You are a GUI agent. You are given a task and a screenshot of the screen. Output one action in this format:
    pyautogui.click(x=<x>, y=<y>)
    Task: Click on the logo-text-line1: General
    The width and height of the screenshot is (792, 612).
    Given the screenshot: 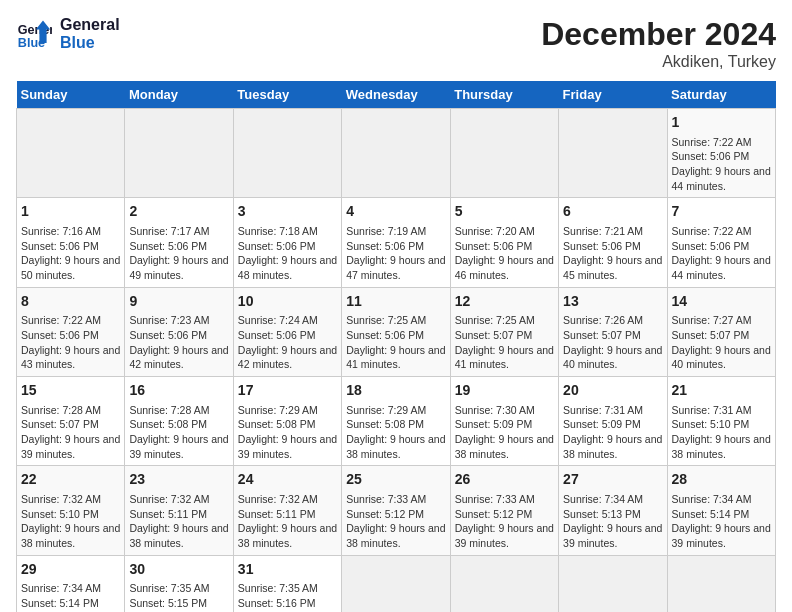 What is the action you would take?
    pyautogui.click(x=90, y=25)
    